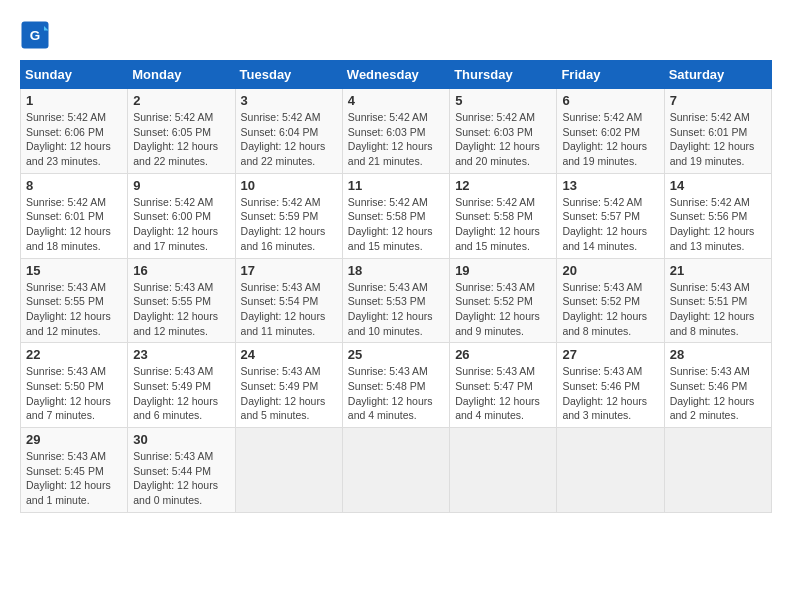 This screenshot has height=612, width=792. What do you see at coordinates (610, 132) in the screenshot?
I see `calendar-cell: 6Sunrise: 5:42 AM Sunset: 6:02 PM Daylig…` at bounding box center [610, 132].